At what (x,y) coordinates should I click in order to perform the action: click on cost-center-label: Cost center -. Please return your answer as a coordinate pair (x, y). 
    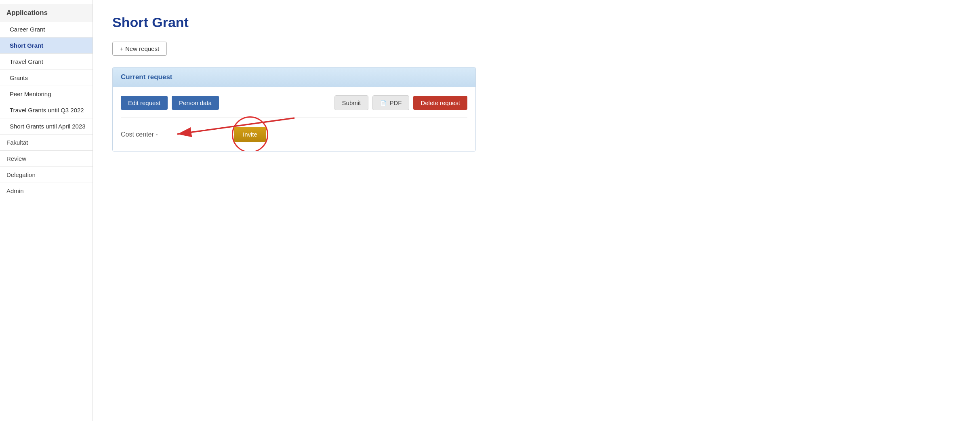
    Looking at the image, I should click on (165, 135).